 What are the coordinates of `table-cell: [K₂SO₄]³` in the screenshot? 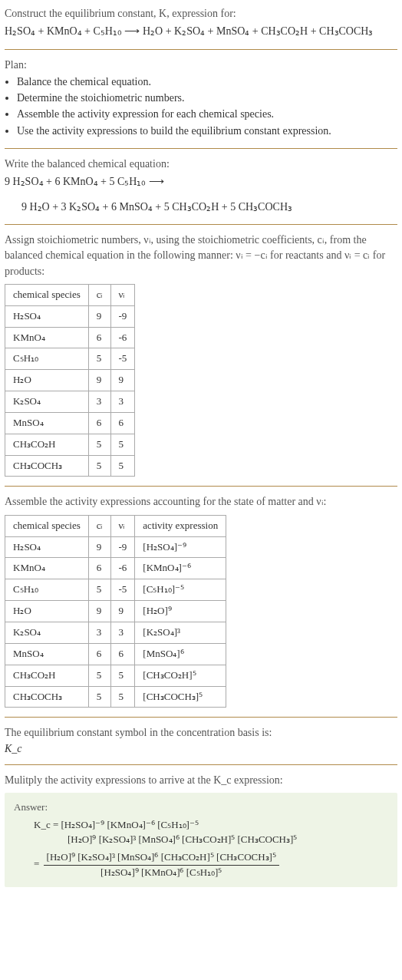 It's located at (181, 632).